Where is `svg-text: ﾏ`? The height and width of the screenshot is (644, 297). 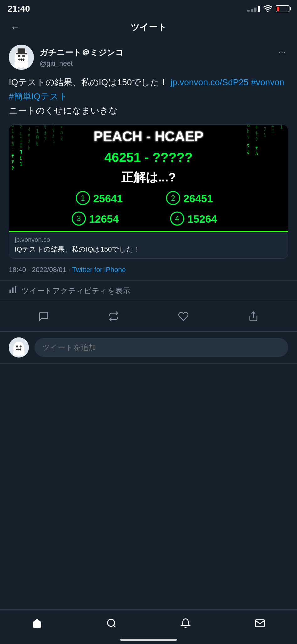
svg-text: ﾏ is located at coordinates (21, 128).